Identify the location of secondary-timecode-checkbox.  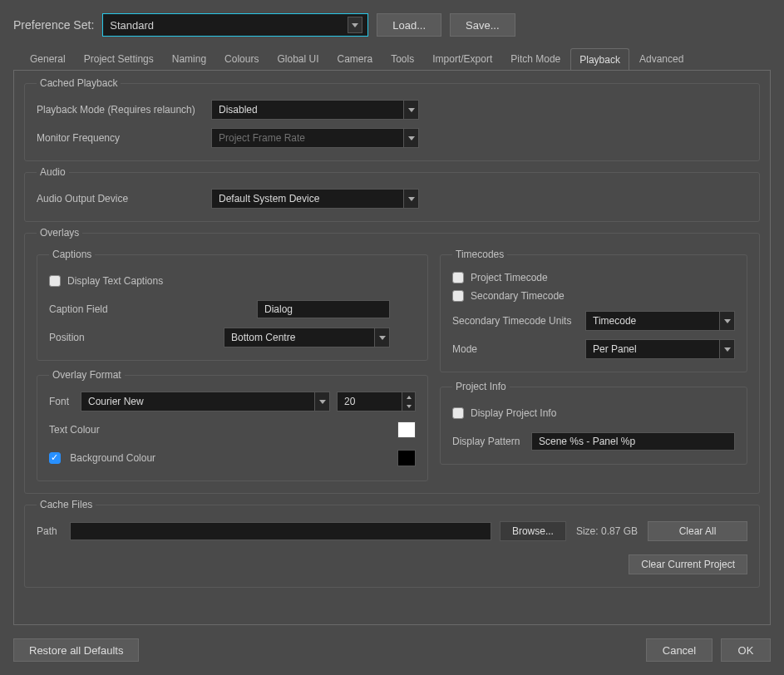
(458, 296).